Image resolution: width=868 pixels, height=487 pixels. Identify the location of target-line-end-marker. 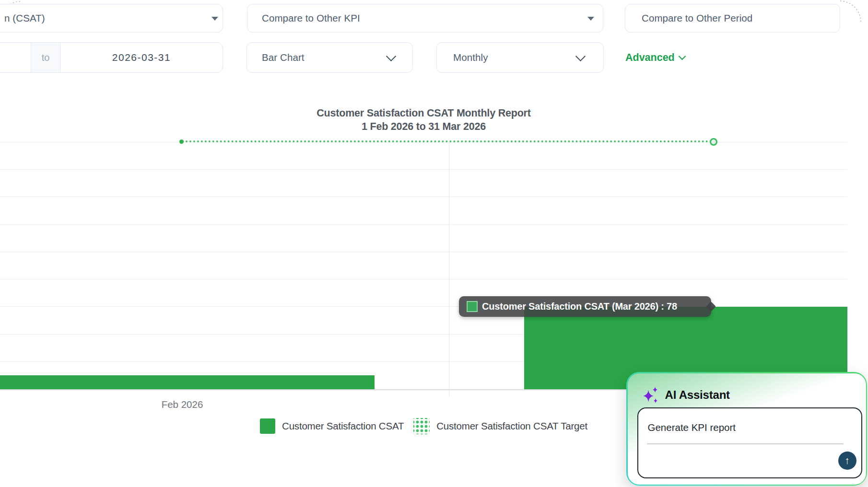
(714, 142).